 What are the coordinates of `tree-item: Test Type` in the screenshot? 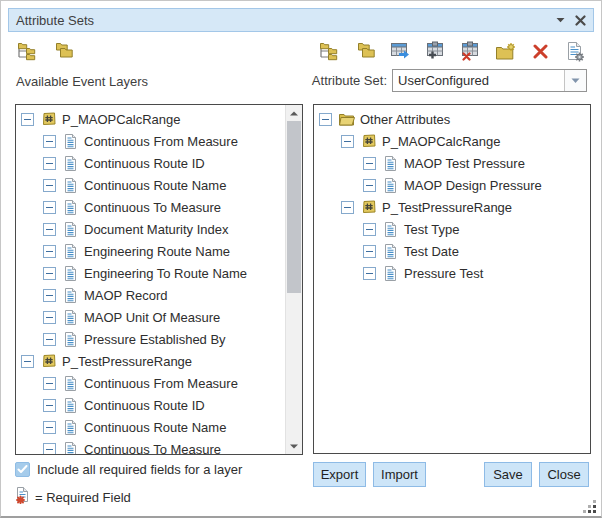 It's located at (452, 229).